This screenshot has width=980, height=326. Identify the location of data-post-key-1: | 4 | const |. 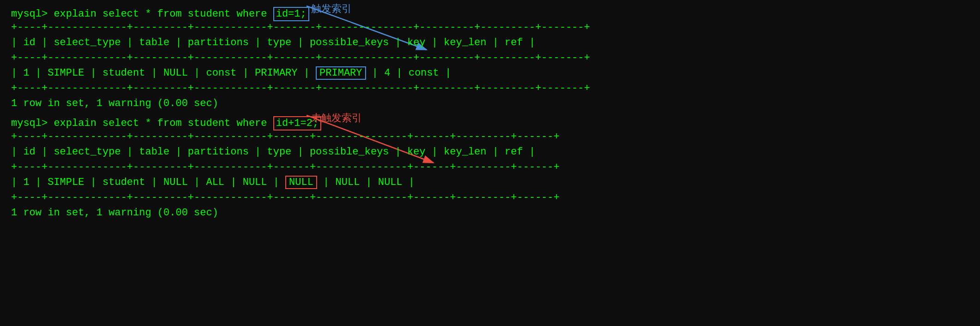
(409, 73).